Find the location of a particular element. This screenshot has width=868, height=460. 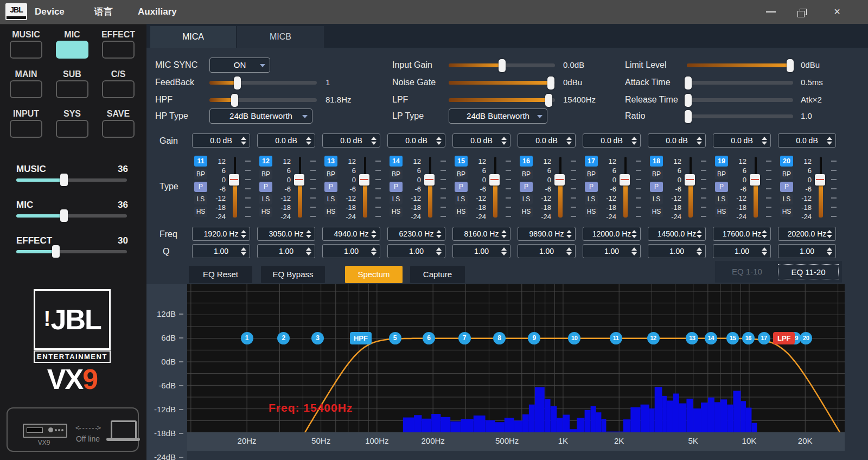

eq-type-button-bp-16: BP is located at coordinates (526, 175).